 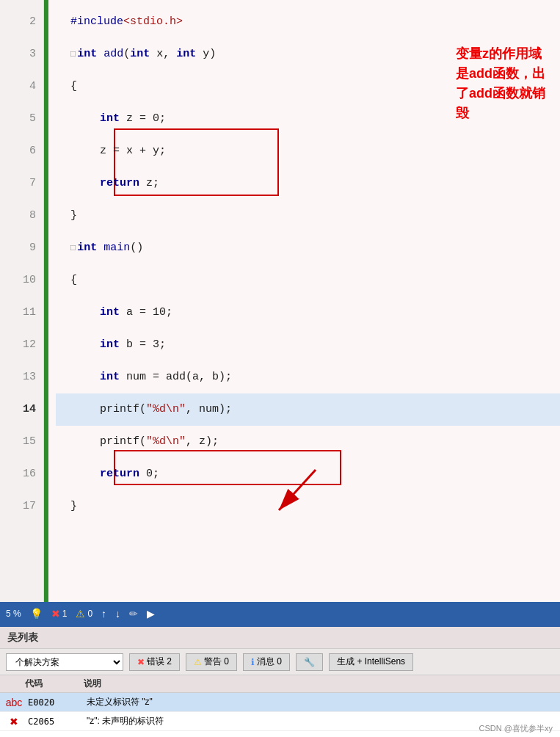 What do you see at coordinates (13, 614) in the screenshot?
I see `zoom-level: 5 %` at bounding box center [13, 614].